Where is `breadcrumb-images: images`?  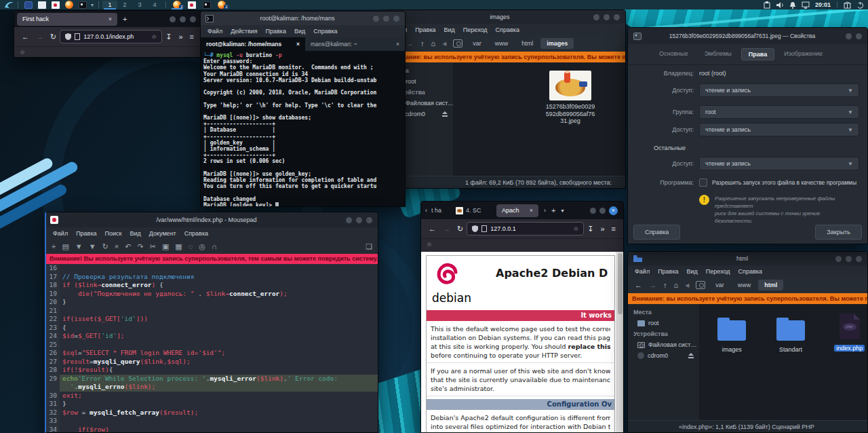
breadcrumb-images: images is located at coordinates (557, 43).